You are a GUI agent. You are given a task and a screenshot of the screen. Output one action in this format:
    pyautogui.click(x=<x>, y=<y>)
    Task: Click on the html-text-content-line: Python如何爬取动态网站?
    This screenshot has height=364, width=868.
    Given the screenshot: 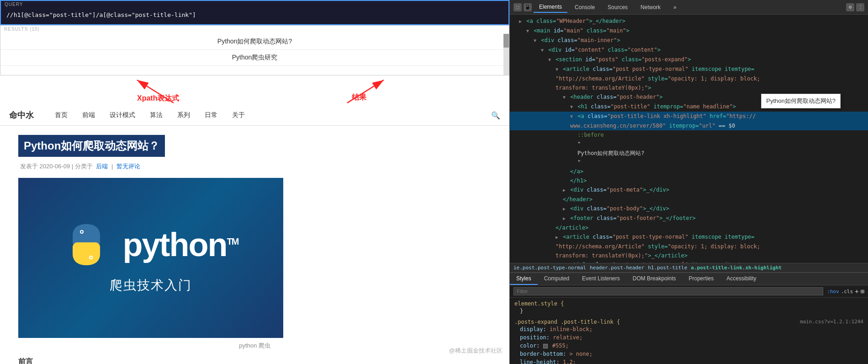 What is the action you would take?
    pyautogui.click(x=689, y=153)
    